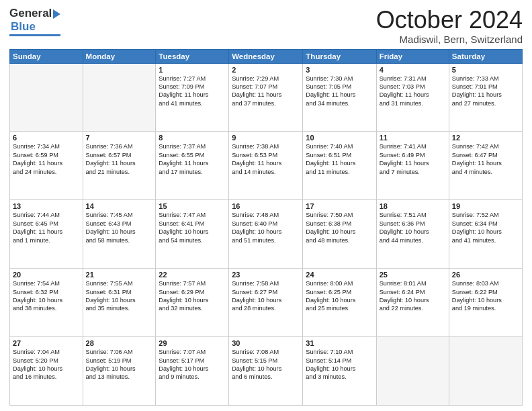 The height and width of the screenshot is (411, 532). What do you see at coordinates (120, 240) in the screenshot?
I see `cell-line: and 58 minutes.` at bounding box center [120, 240].